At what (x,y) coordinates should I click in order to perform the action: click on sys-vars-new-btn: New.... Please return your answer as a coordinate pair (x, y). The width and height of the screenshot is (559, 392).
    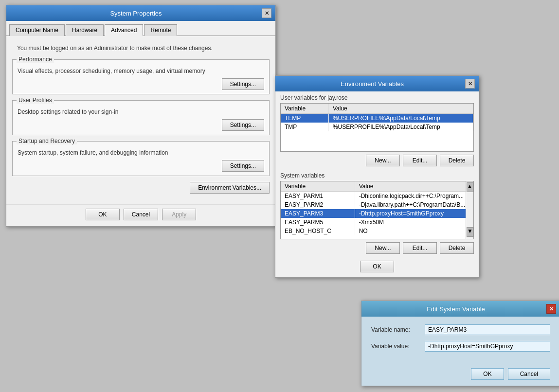
    Looking at the image, I should click on (383, 248).